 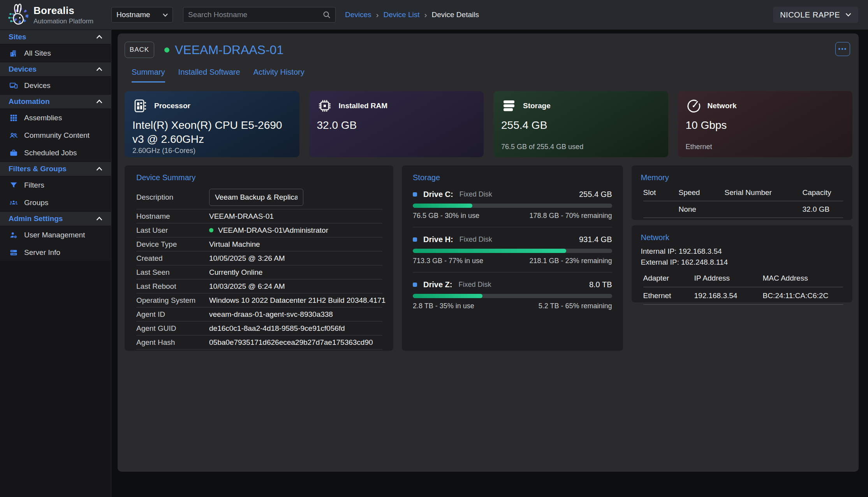 What do you see at coordinates (165, 15) in the screenshot?
I see `caret-down-icon` at bounding box center [165, 15].